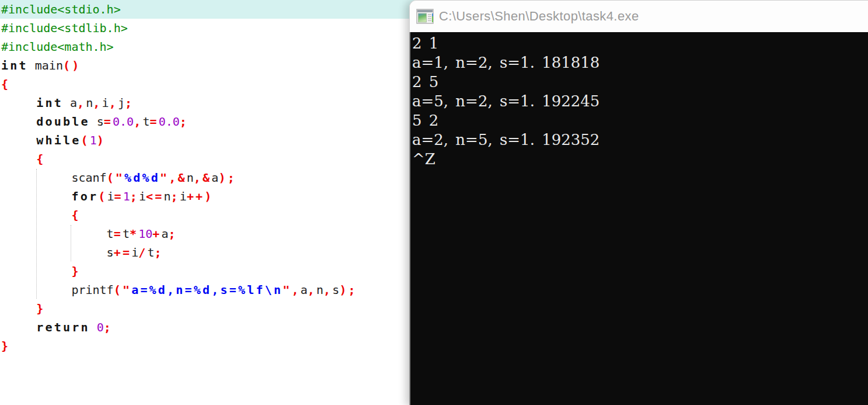 This screenshot has width=868, height=405. I want to click on console-titlebar: C:\Users\Shen\Desktop\task4.exe, so click(639, 16).